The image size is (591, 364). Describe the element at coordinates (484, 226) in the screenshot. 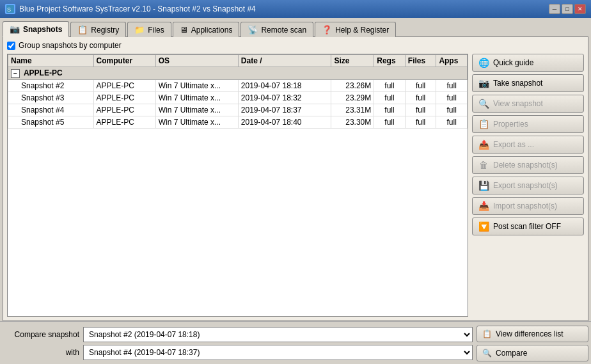

I see `post-scan-filter-icon: 🔽` at that location.